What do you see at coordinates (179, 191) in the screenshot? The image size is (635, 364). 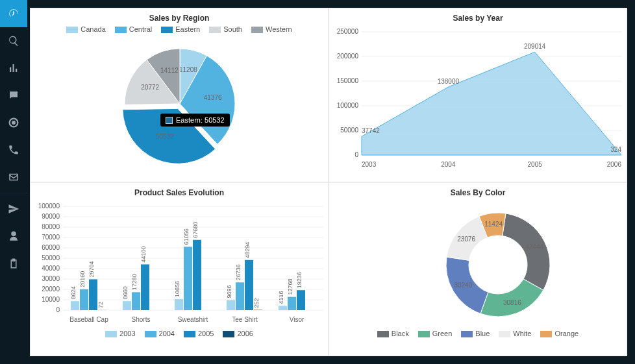 I see `panel-title: Product Sales Evolution` at bounding box center [179, 191].